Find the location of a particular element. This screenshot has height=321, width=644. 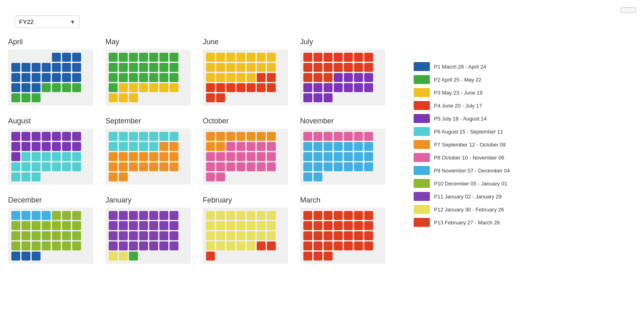

legend-label: P11 January 02 - January 29 is located at coordinates (468, 196).